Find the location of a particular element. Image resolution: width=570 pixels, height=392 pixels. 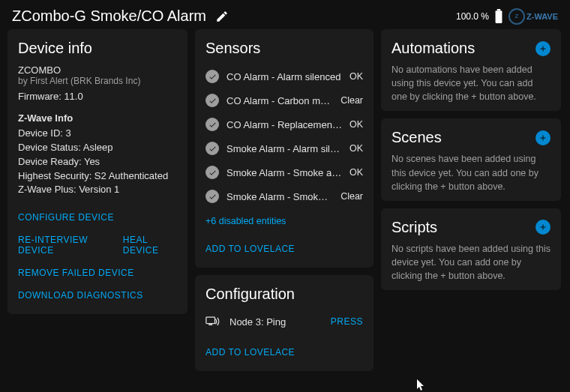

device-firmware: Firmware: 11.0 is located at coordinates (98, 96).